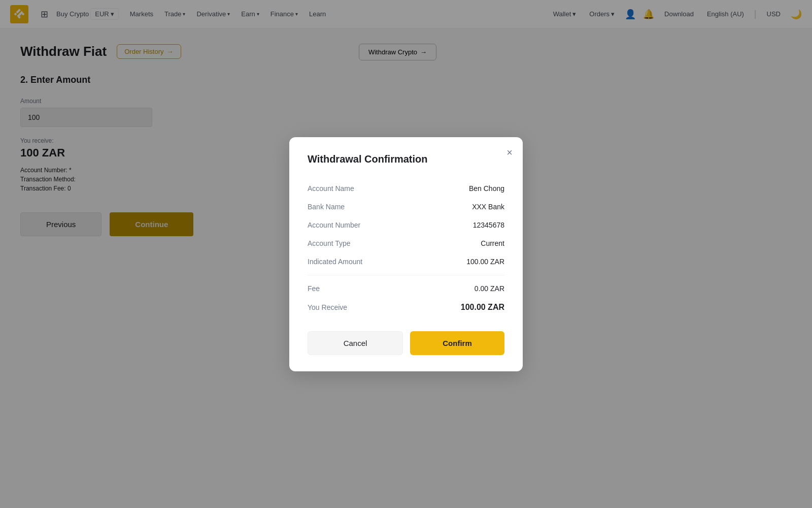 This screenshot has height=508, width=812. I want to click on modal-close-button: ×, so click(510, 152).